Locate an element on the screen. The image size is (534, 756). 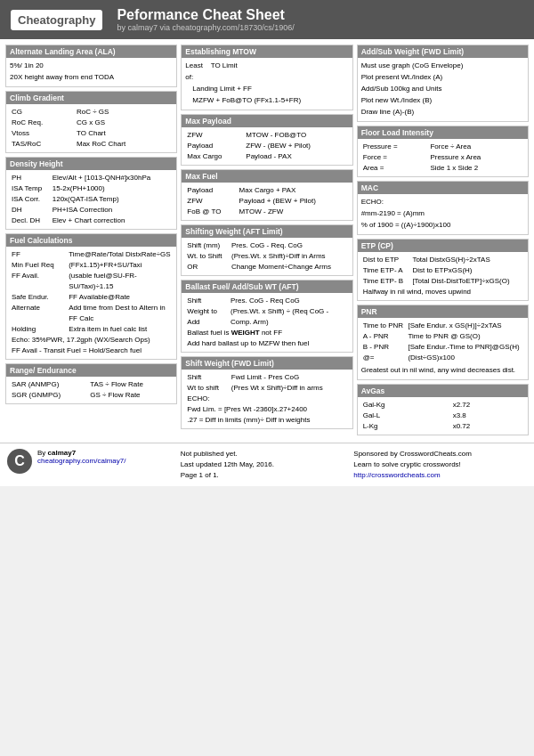
table-row: Time to PNR[Safe Endur. x GS(H)]÷2xTAS is located at coordinates (443, 326).